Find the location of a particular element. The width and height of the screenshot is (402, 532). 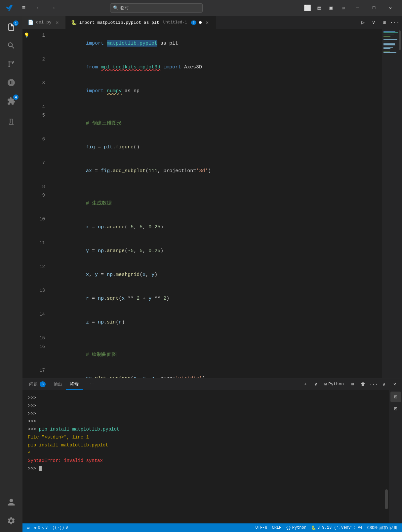

terminal-python-label: Python is located at coordinates (336, 384).